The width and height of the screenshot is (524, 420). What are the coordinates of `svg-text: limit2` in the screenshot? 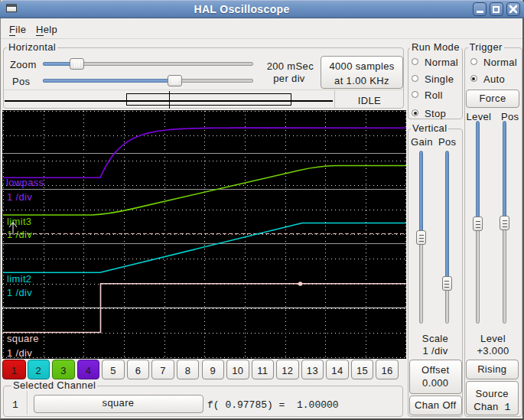 It's located at (19, 278).